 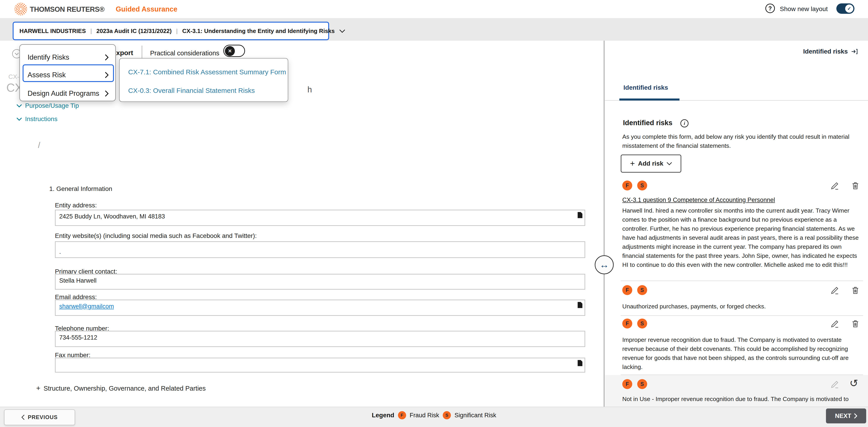 I want to click on email-link: sharwell@gmailcom, so click(x=87, y=306).